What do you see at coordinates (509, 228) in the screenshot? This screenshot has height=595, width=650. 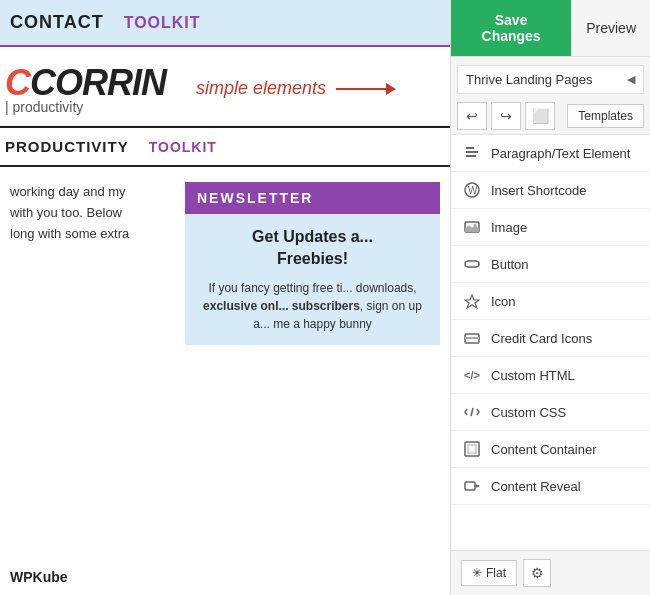 I see `menu-label-image: Image` at bounding box center [509, 228].